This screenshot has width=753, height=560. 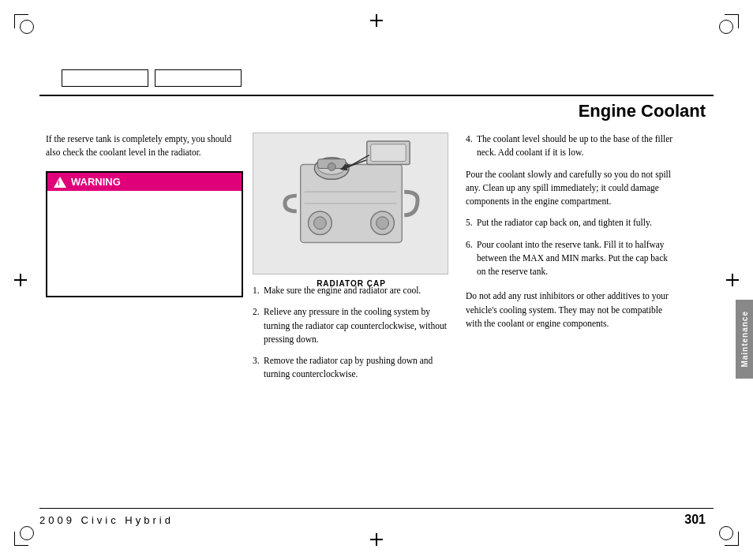 What do you see at coordinates (21, 280) in the screenshot?
I see `crosshair-left` at bounding box center [21, 280].